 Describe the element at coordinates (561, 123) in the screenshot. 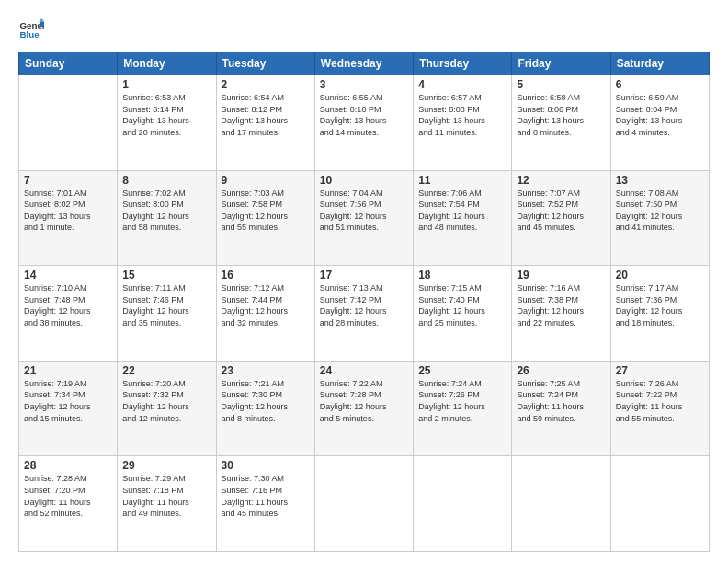

I see `calendar-cell: 5Sunrise: 6:58 AM Sunset: 8:06 PM Daylig…` at that location.